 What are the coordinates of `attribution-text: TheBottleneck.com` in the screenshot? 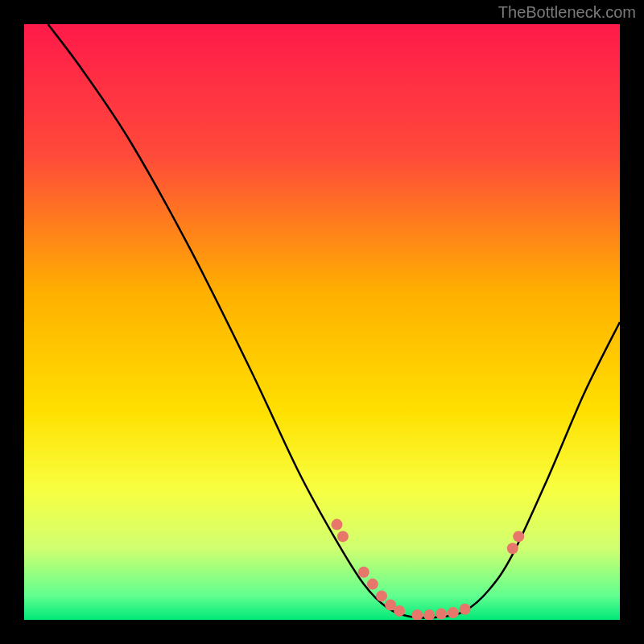 It's located at (567, 13).